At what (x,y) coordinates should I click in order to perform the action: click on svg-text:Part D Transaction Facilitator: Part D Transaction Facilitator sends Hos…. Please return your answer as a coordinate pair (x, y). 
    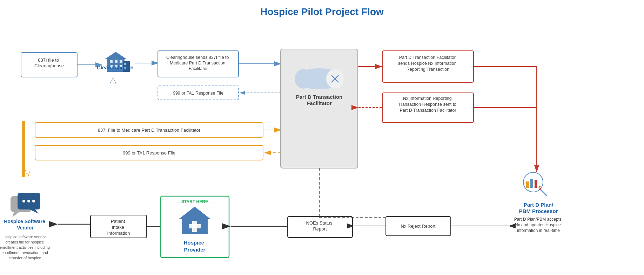
    Looking at the image, I should click on (428, 63).